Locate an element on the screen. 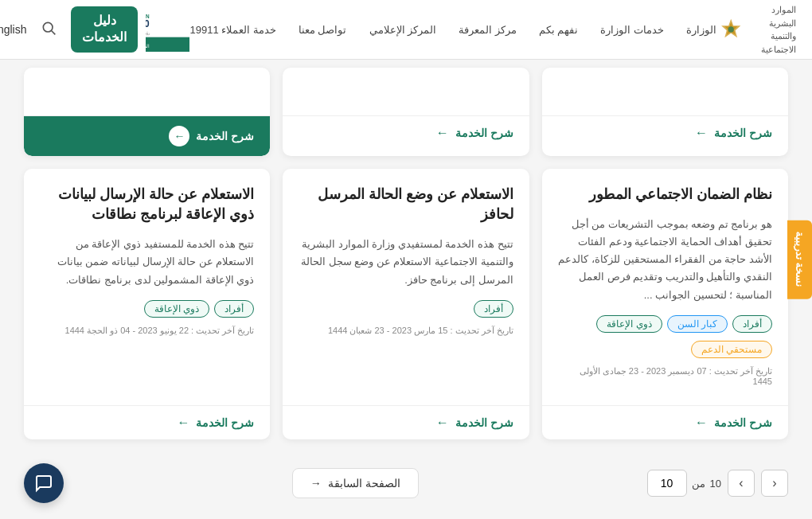 This screenshot has height=519, width=812. daleel-logo: دليل الخدمات is located at coordinates (104, 29).